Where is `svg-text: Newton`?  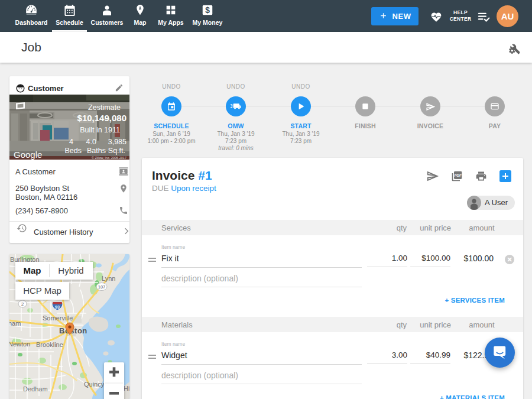
svg-text: Newton is located at coordinates (20, 344).